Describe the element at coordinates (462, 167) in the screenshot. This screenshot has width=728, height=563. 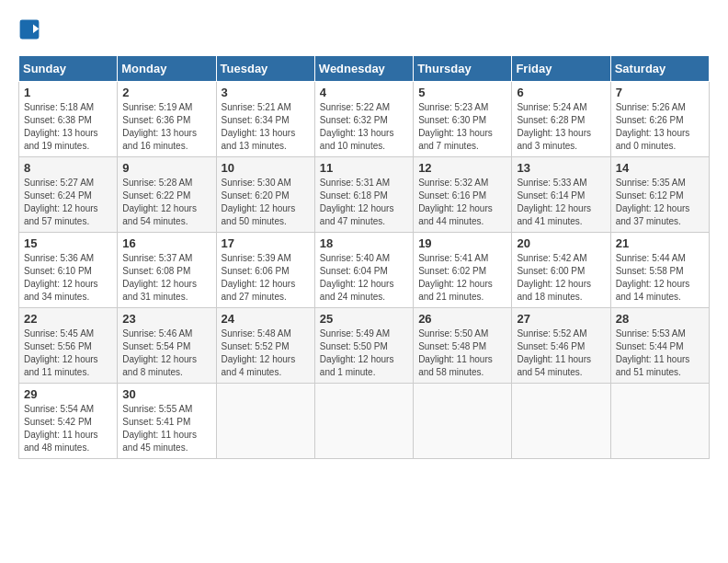
I see `day-number: 12` at that location.